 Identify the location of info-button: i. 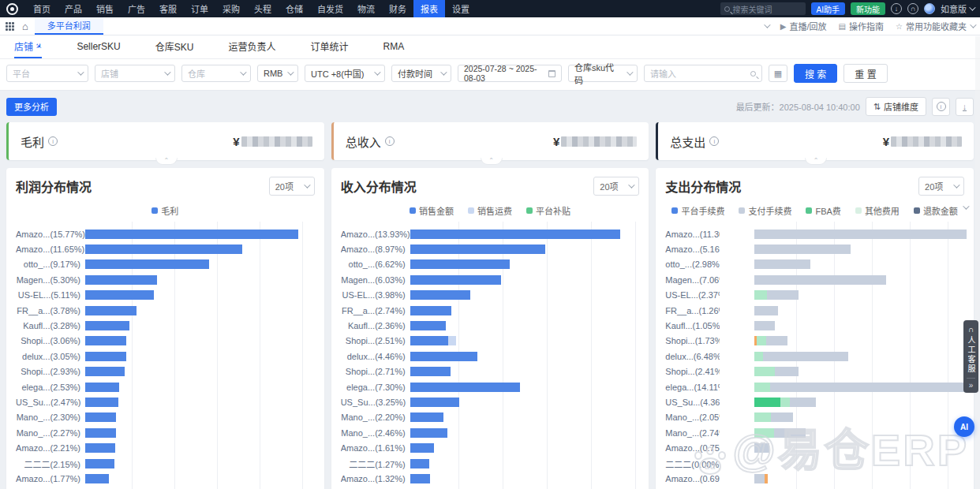
(941, 107).